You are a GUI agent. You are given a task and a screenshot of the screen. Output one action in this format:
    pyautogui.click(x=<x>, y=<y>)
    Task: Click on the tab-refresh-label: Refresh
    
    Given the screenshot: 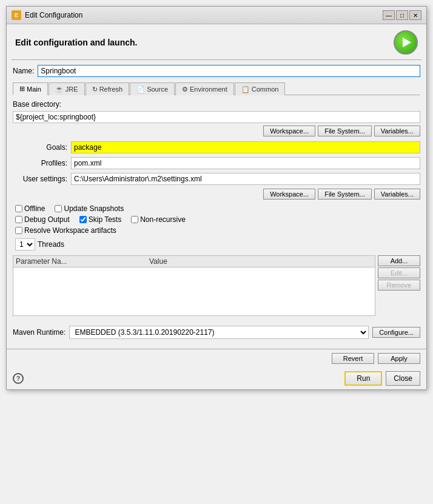 What is the action you would take?
    pyautogui.click(x=112, y=89)
    